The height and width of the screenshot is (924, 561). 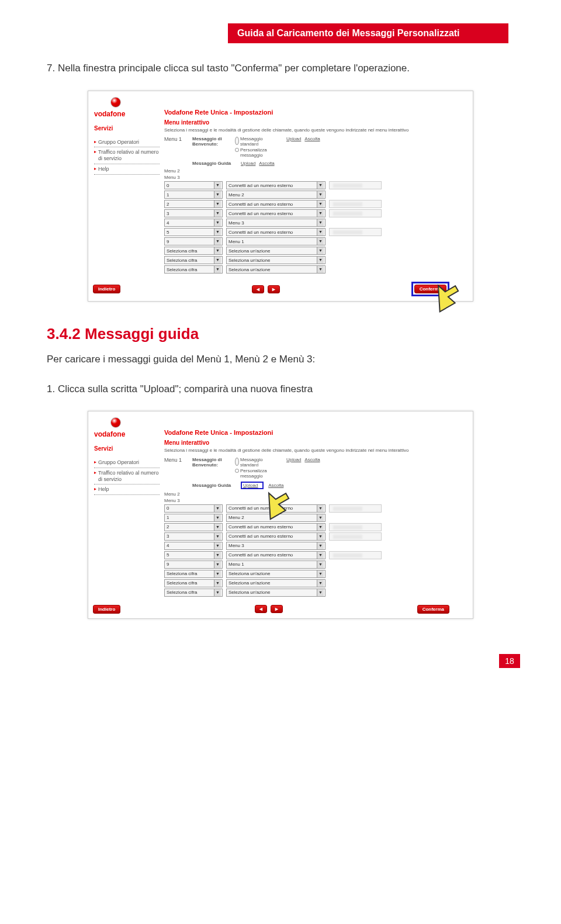 I want to click on benvenuto-label: Messaggio di Benvenuto:, so click(x=212, y=141).